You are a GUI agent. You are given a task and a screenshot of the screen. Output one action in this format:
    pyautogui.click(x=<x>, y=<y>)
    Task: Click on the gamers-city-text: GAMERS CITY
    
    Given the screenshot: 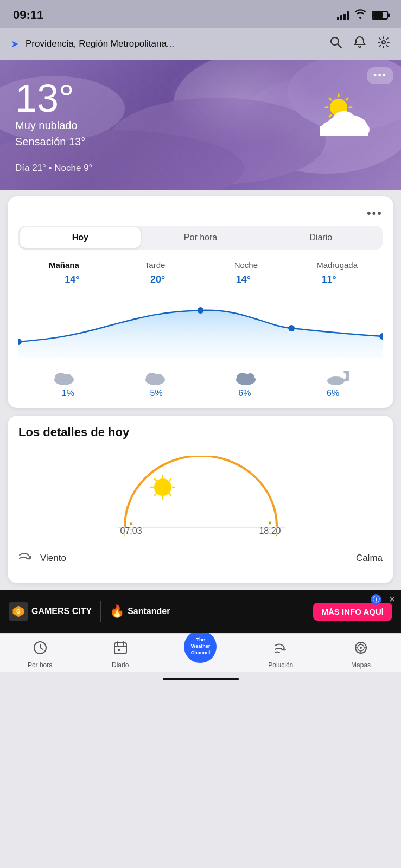 What is the action you would take?
    pyautogui.click(x=62, y=611)
    